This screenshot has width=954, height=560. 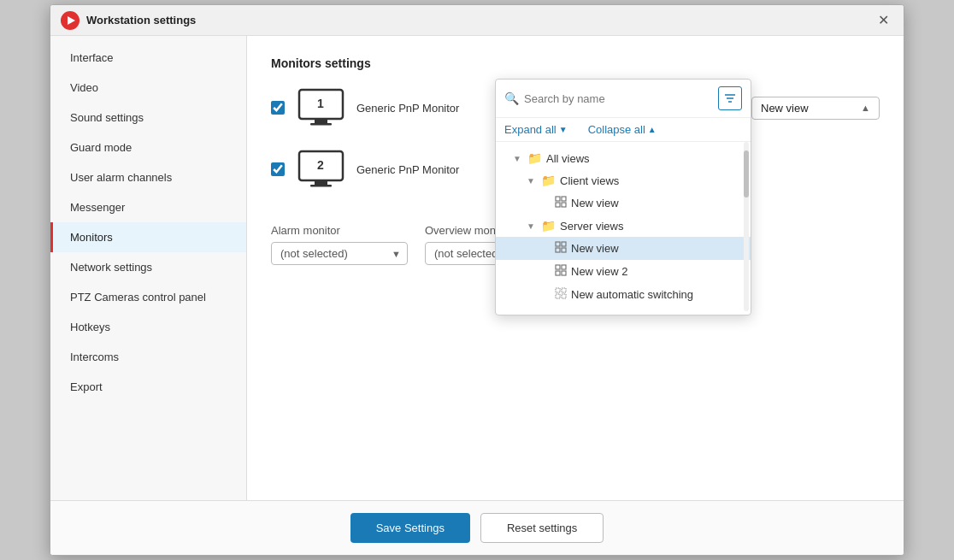 What do you see at coordinates (477, 528) in the screenshot?
I see `footer: Save Settings Reset settings` at bounding box center [477, 528].